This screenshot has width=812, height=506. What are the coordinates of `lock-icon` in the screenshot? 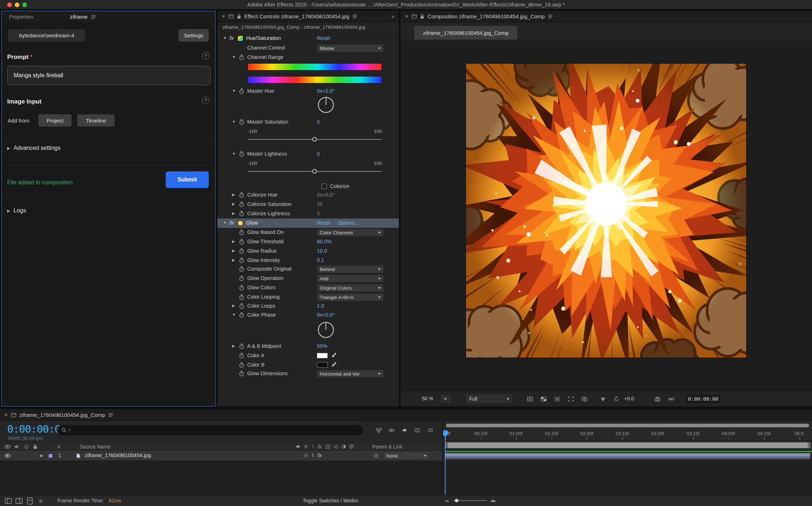 It's located at (422, 17).